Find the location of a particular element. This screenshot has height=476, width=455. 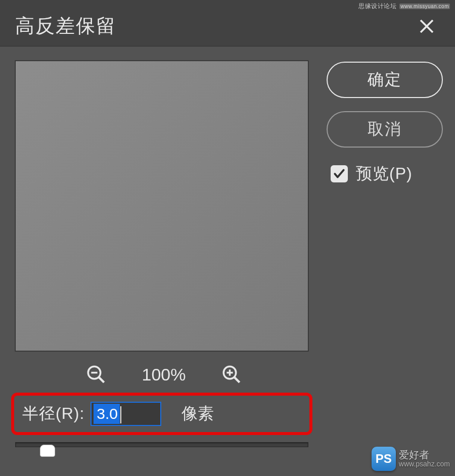

watermark-bottom: PS 爱好者 www.psahz.com is located at coordinates (411, 459).